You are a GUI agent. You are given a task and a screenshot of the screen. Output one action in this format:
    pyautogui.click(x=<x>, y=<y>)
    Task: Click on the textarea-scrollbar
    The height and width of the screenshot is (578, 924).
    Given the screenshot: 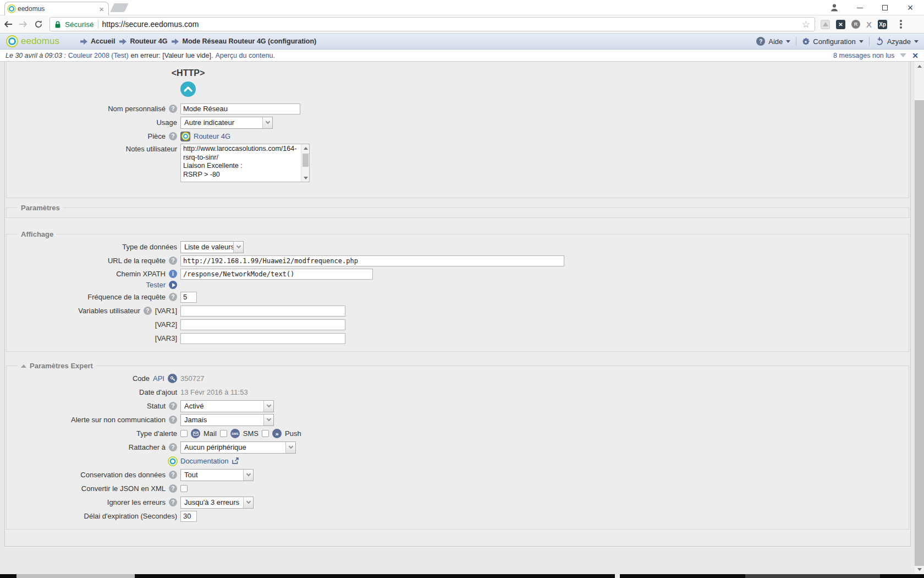 What is the action you would take?
    pyautogui.click(x=305, y=163)
    